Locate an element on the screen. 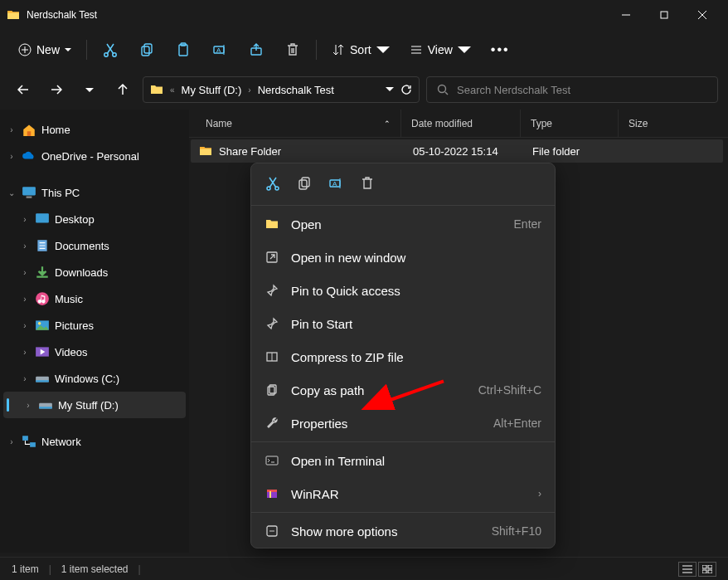  share-icon is located at coordinates (256, 50).